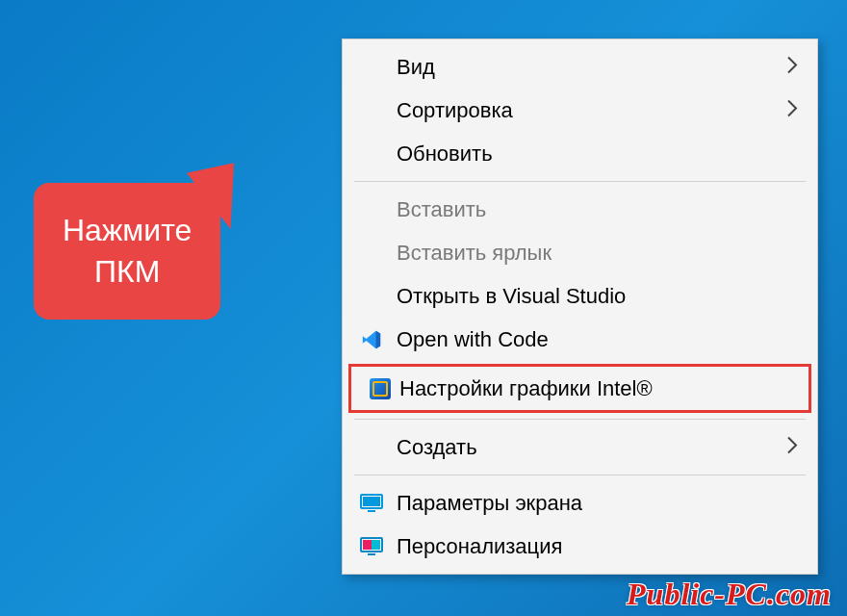 The image size is (847, 616). Describe the element at coordinates (474, 252) in the screenshot. I see `menu-label: Вставить ярлык` at that location.